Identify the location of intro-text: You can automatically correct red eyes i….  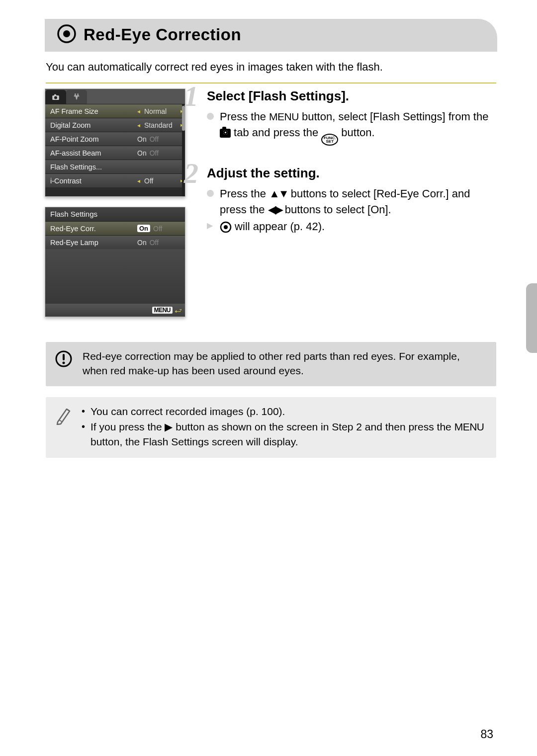
(271, 67).